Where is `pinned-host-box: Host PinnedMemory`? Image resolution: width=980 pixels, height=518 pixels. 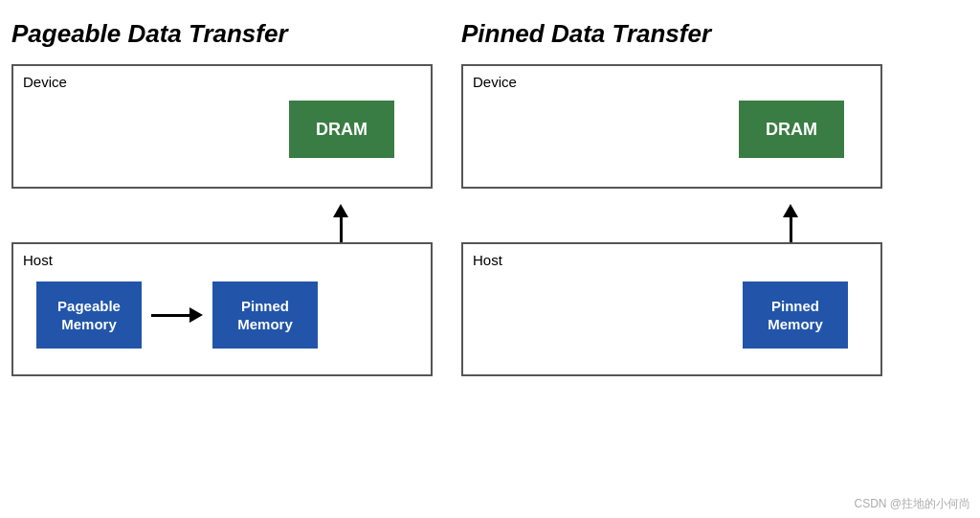 pinned-host-box: Host PinnedMemory is located at coordinates (672, 309).